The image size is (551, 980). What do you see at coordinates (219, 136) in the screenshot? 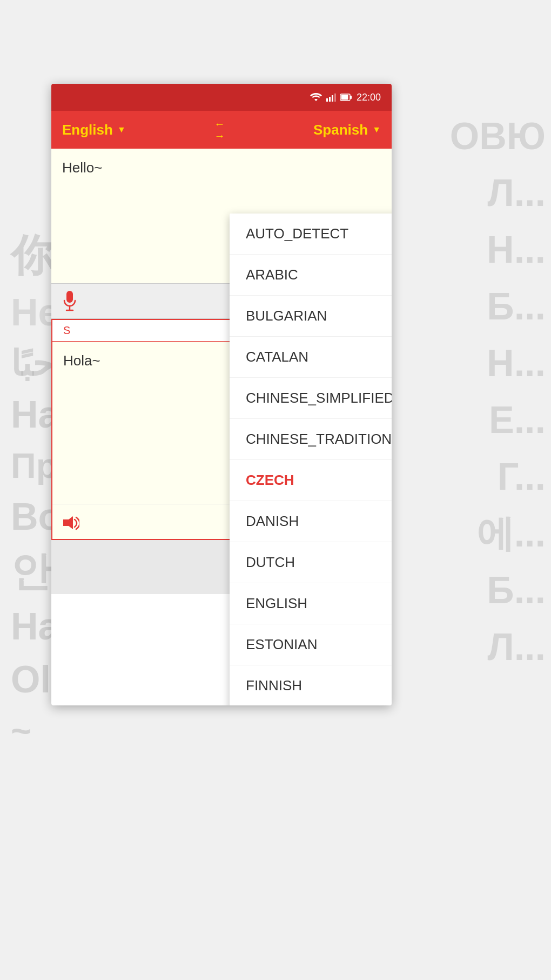
I see `right-arrow-icon: →` at bounding box center [219, 136].